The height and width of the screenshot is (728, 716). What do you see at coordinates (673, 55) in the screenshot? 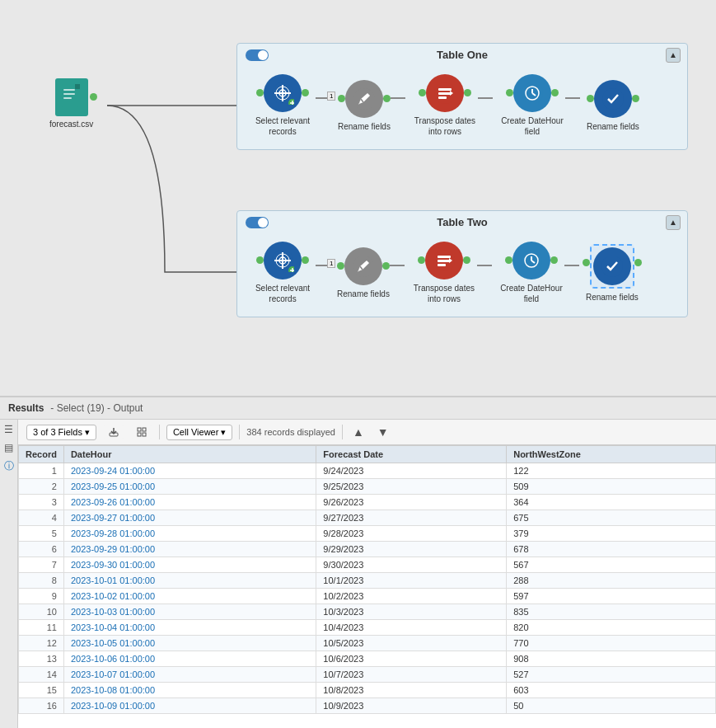
I see `table-one-collapse: ▲` at bounding box center [673, 55].